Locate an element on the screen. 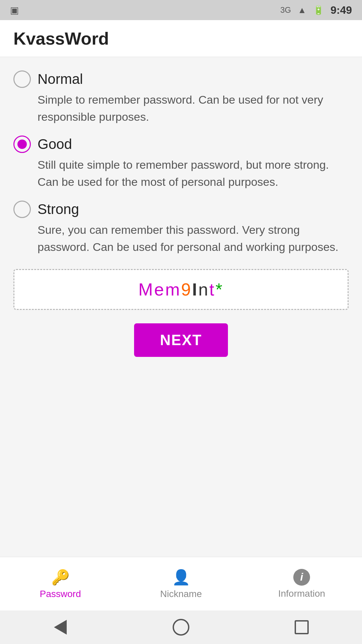 The width and height of the screenshot is (362, 644). back-button is located at coordinates (60, 627).